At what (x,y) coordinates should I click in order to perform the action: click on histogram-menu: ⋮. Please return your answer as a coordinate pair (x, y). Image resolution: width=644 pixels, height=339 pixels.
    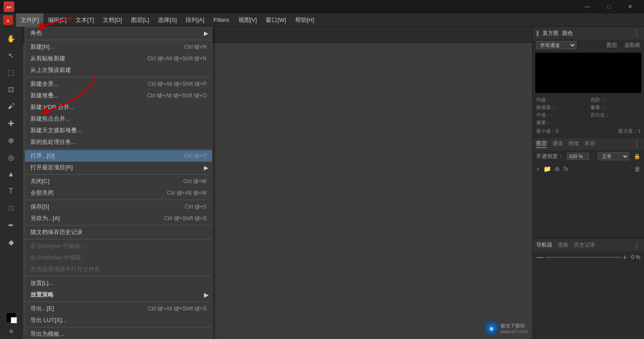
    Looking at the image, I should click on (637, 33).